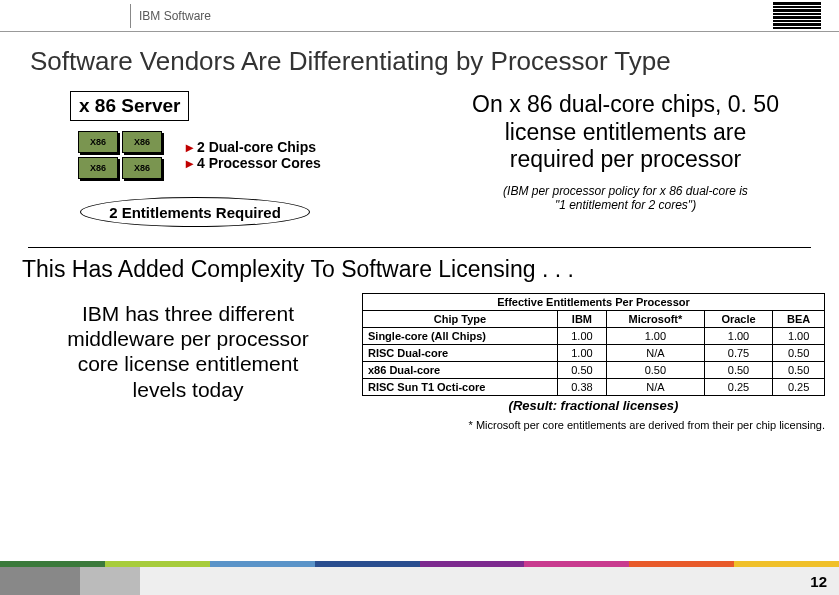  What do you see at coordinates (594, 302) in the screenshot?
I see `table-caption: Effective Entitlements Per Processor` at bounding box center [594, 302].